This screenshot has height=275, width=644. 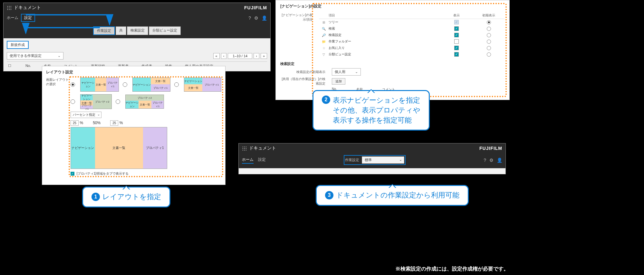 I want to click on favorite-icon: ☆, so click(x=324, y=48).